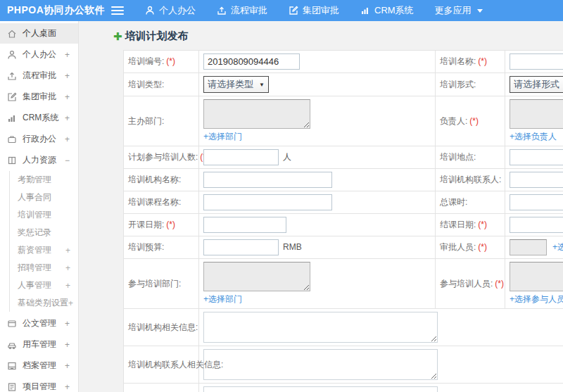 The width and height of the screenshot is (563, 392). I want to click on field-label: 总课时:, so click(453, 202).